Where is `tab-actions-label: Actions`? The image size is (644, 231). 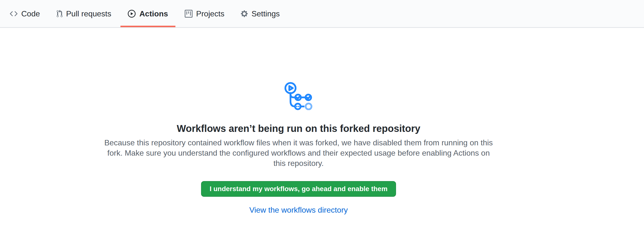
tab-actions-label: Actions is located at coordinates (154, 14).